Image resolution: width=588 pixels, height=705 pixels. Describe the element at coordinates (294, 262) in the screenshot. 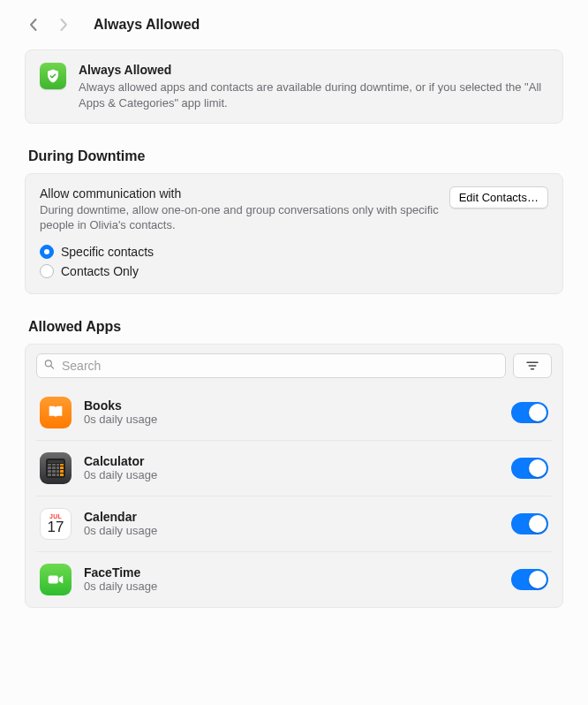

I see `radio-group: Specific contacts Contacts Only` at that location.